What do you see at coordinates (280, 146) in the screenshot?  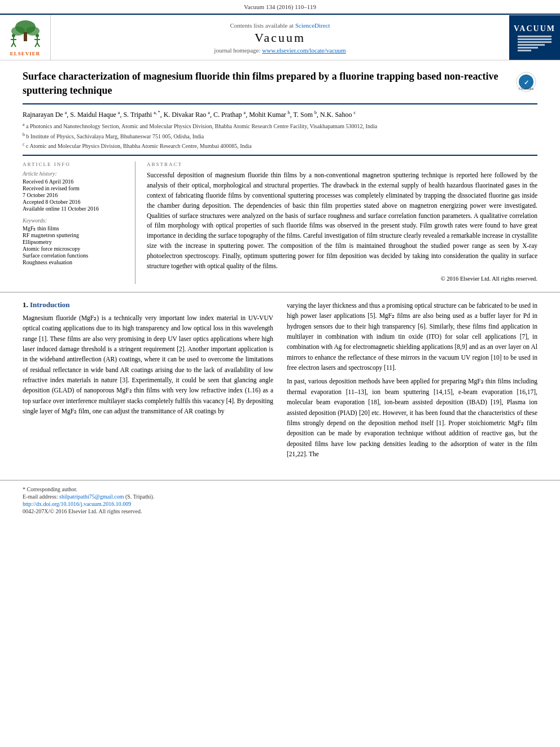 I see `affiliation-c: c c Atomic and Molecular Physics Divisio…` at bounding box center [280, 146].